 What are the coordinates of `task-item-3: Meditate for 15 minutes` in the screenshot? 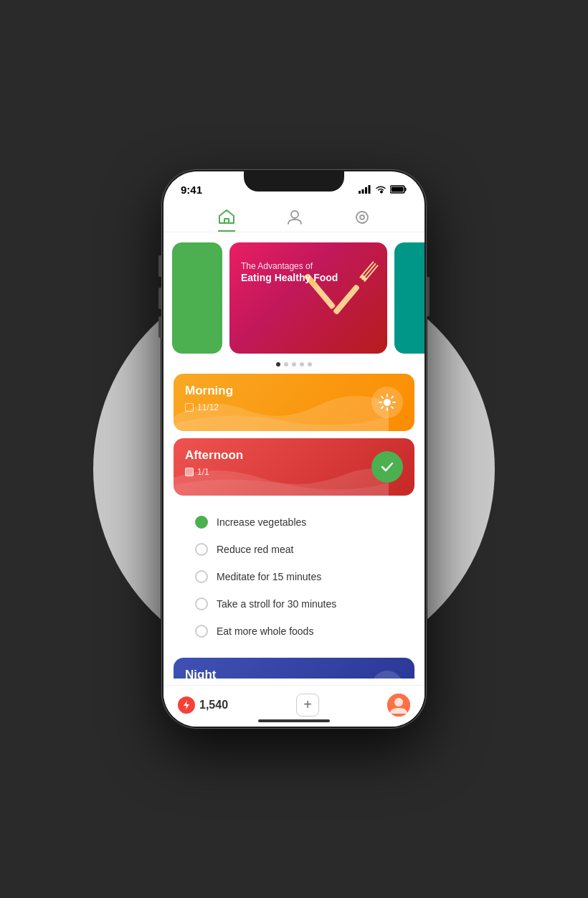 It's located at (294, 577).